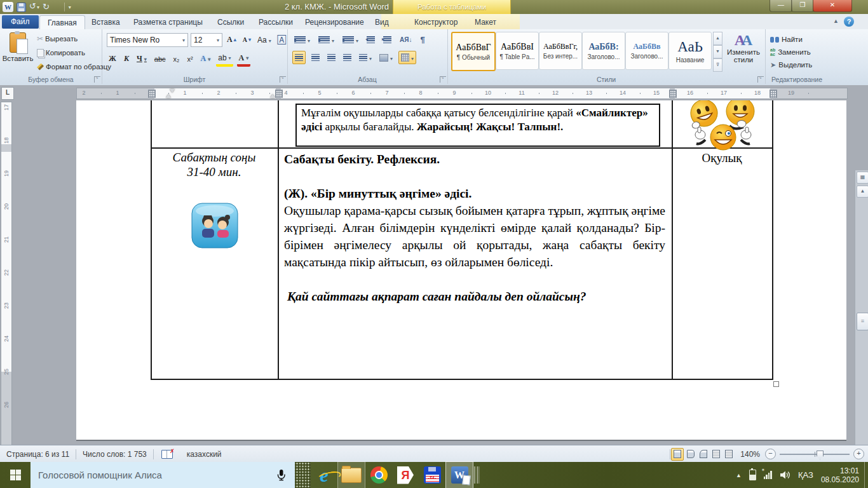  What do you see at coordinates (20, 22) in the screenshot?
I see `tab-file: Файл` at bounding box center [20, 22].